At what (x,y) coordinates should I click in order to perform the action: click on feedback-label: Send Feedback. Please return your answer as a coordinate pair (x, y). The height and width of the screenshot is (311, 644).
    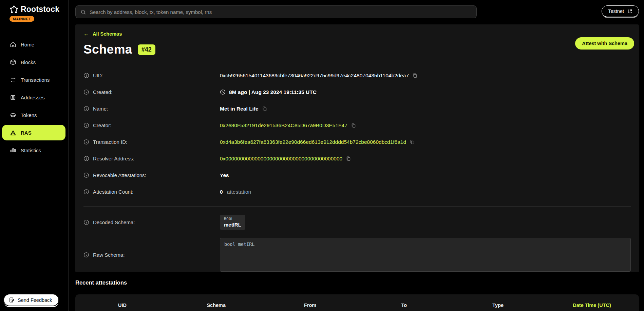
    Looking at the image, I should click on (35, 300).